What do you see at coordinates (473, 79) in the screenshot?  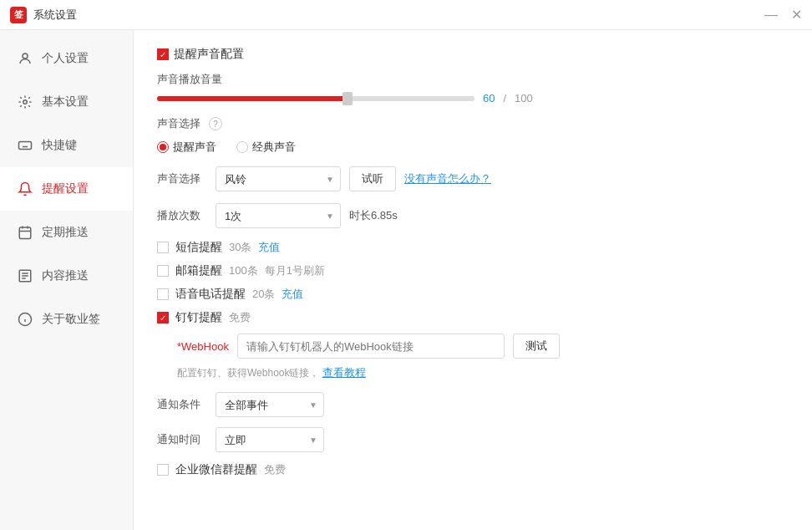 I see `volume-label: 声音播放音量` at bounding box center [473, 79].